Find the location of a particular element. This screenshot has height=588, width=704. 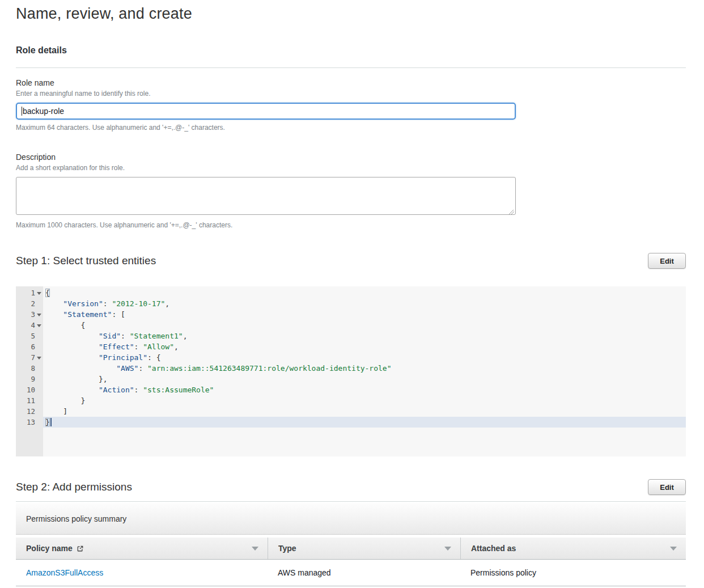

code-token: "Version" is located at coordinates (83, 304).